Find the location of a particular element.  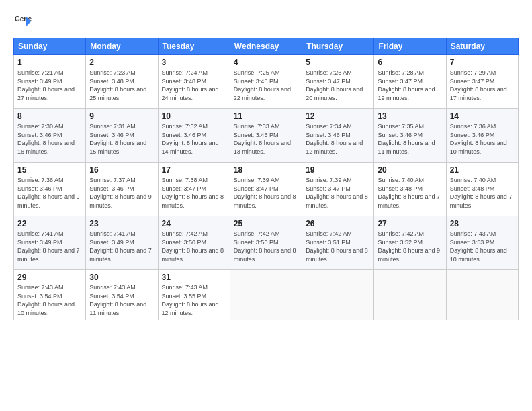

table-row: 31 Sunrise: 7:43 AMSunset: 3:55 PMDaylig… is located at coordinates (193, 295).